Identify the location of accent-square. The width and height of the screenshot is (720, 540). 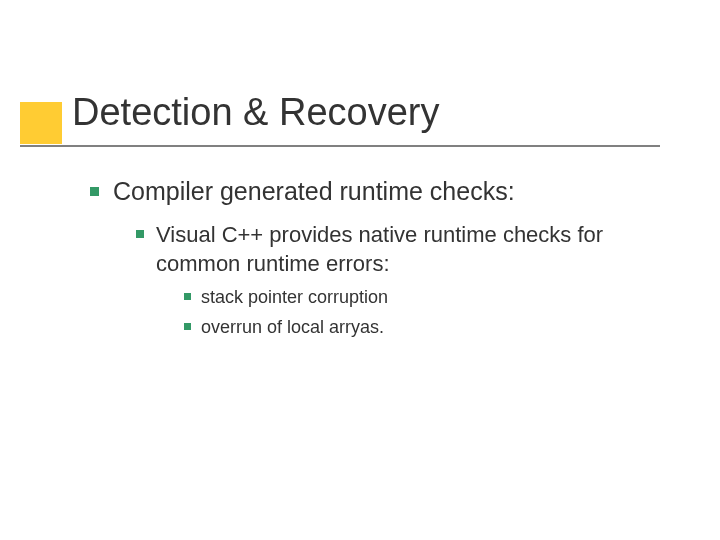
(41, 123).